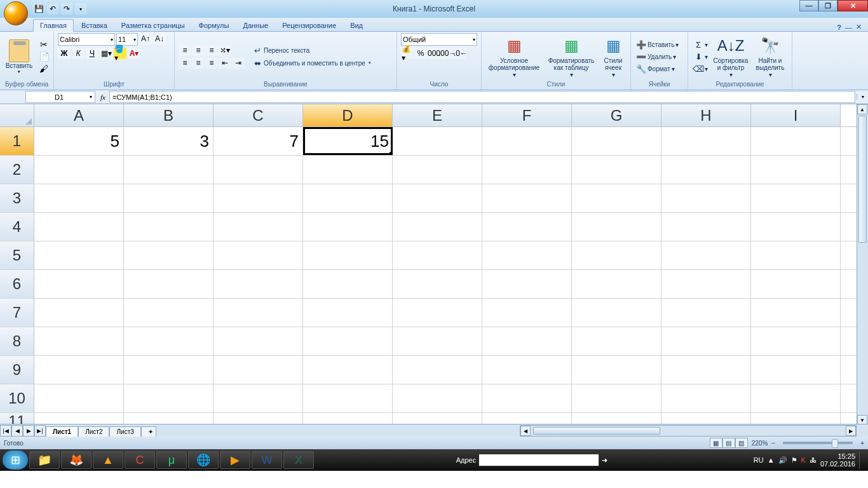 The image size is (868, 488). What do you see at coordinates (616, 370) in the screenshot?
I see `cell-G9` at bounding box center [616, 370].